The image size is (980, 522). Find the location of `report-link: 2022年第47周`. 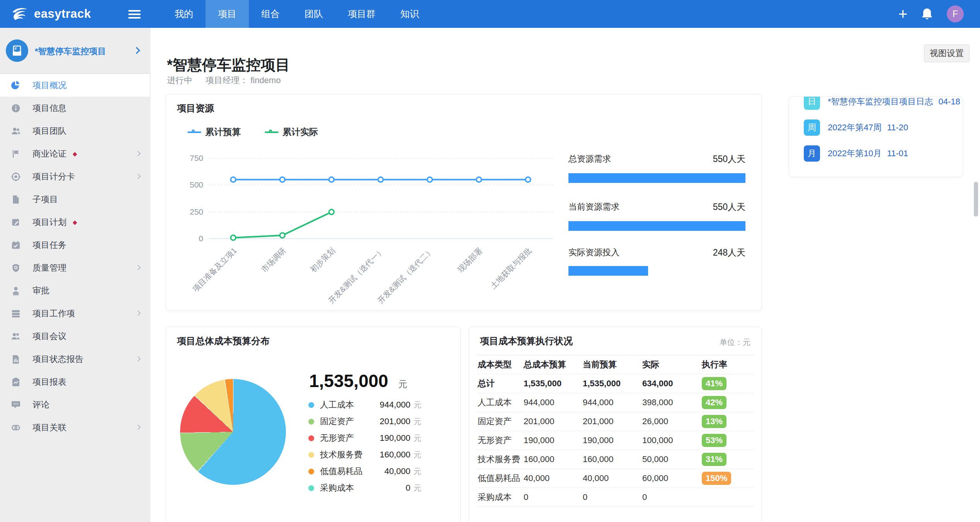

report-link: 2022年第47周 is located at coordinates (855, 128).